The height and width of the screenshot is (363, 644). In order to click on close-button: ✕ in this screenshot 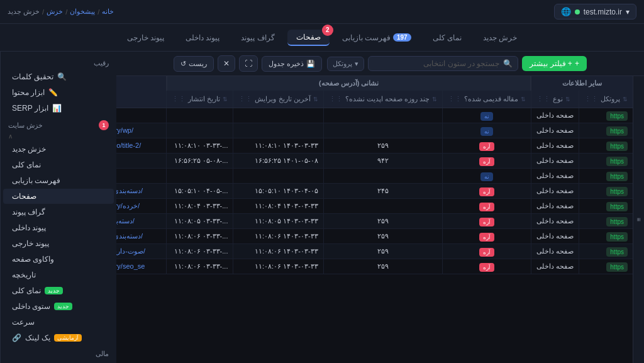, I will do `click(226, 64)`.